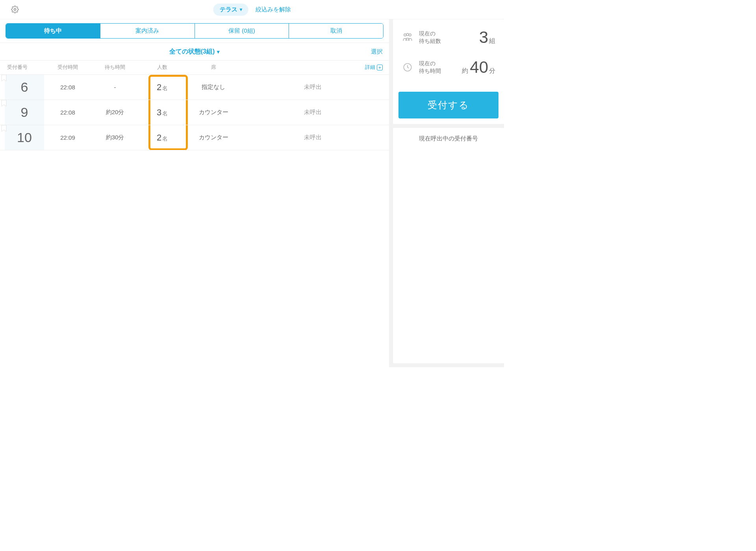 This screenshot has height=551, width=756. I want to click on queue-rows: 622:08-2名指定なし未呼出922:08約20分3名カウンター未呼出1022…, so click(195, 113).